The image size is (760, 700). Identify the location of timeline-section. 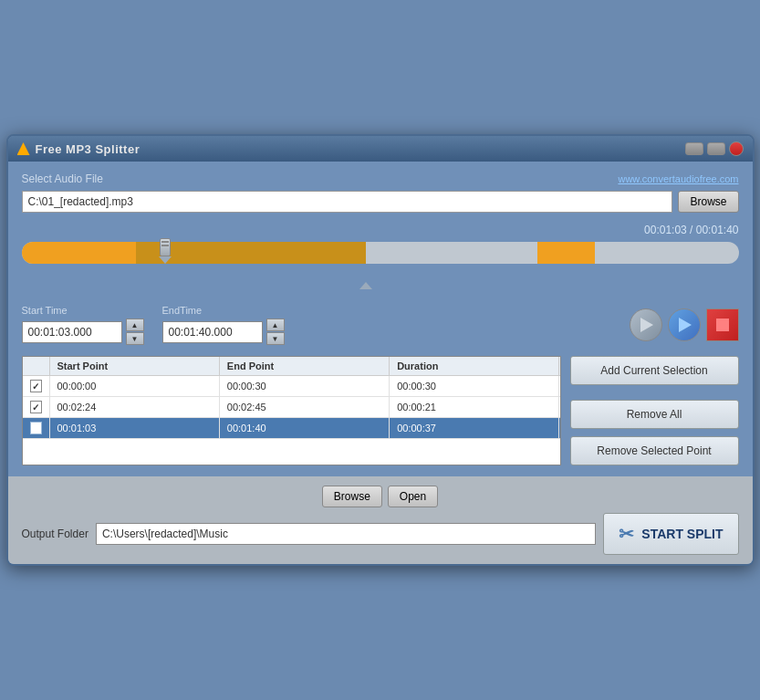
(380, 266).